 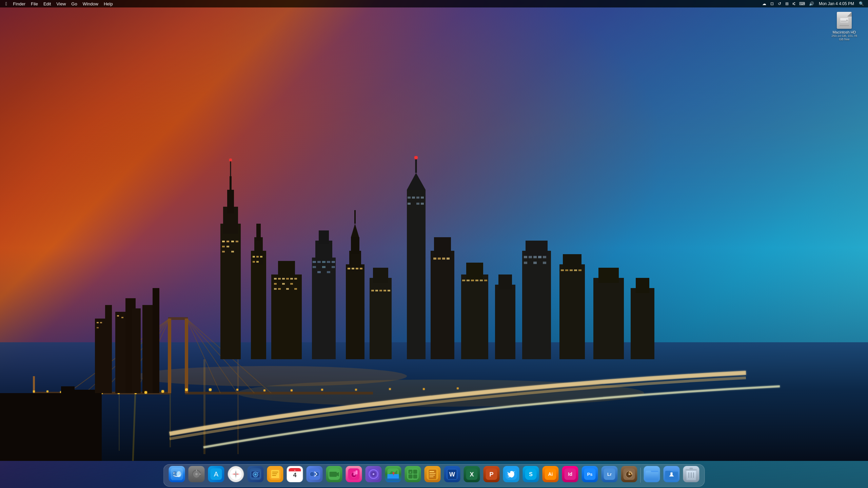 What do you see at coordinates (393, 475) in the screenshot?
I see `dock-maps` at bounding box center [393, 475].